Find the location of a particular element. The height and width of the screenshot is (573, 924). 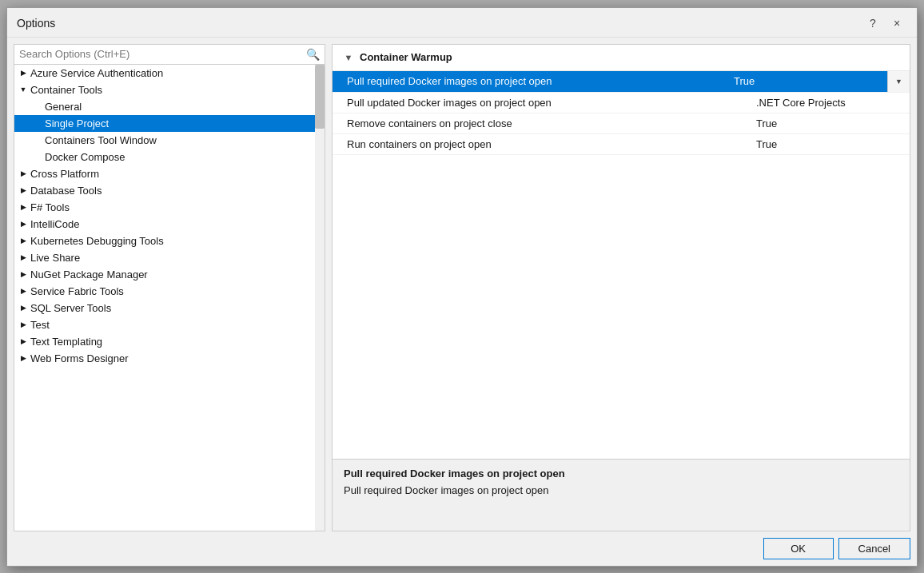

tree-item-label: SQL Server Tools is located at coordinates (70, 308).